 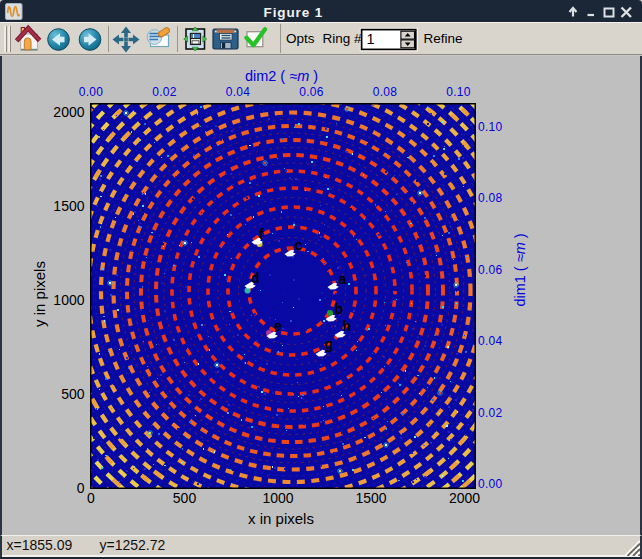 What do you see at coordinates (340, 309) in the screenshot?
I see `svg-text: b` at bounding box center [340, 309].